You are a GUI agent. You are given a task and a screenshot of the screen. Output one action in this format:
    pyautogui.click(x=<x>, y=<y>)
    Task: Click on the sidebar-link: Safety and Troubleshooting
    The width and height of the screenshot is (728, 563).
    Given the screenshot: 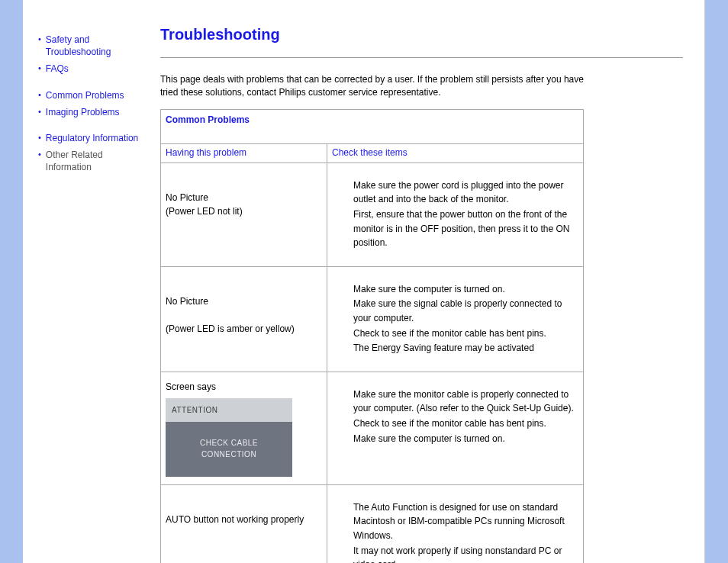 What is the action you would take?
    pyautogui.click(x=96, y=46)
    